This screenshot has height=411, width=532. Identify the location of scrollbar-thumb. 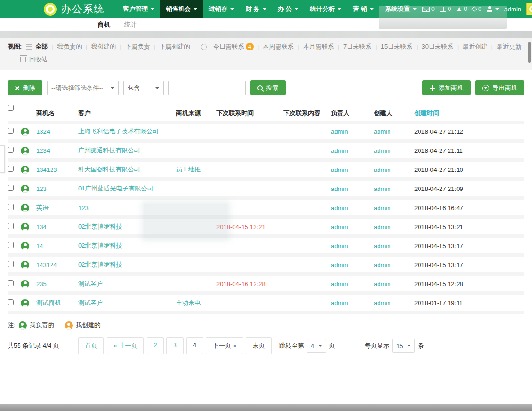
(529, 52).